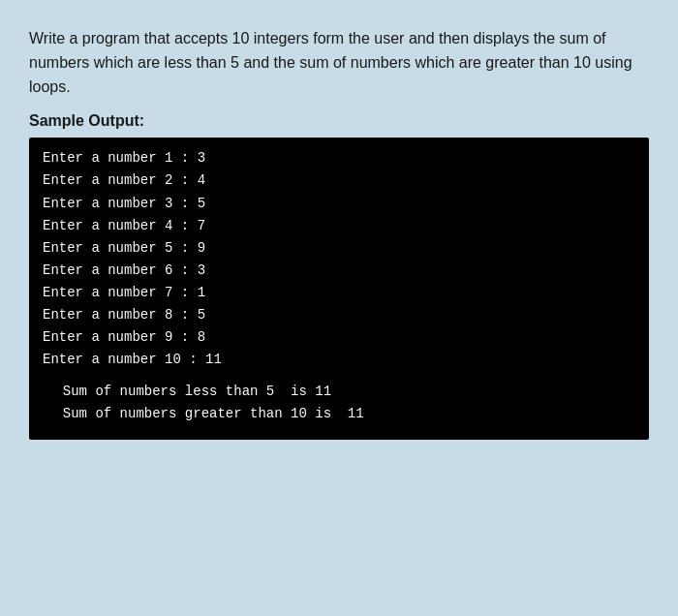 This screenshot has height=616, width=678. What do you see at coordinates (339, 376) in the screenshot?
I see `terminal-spacer` at bounding box center [339, 376].